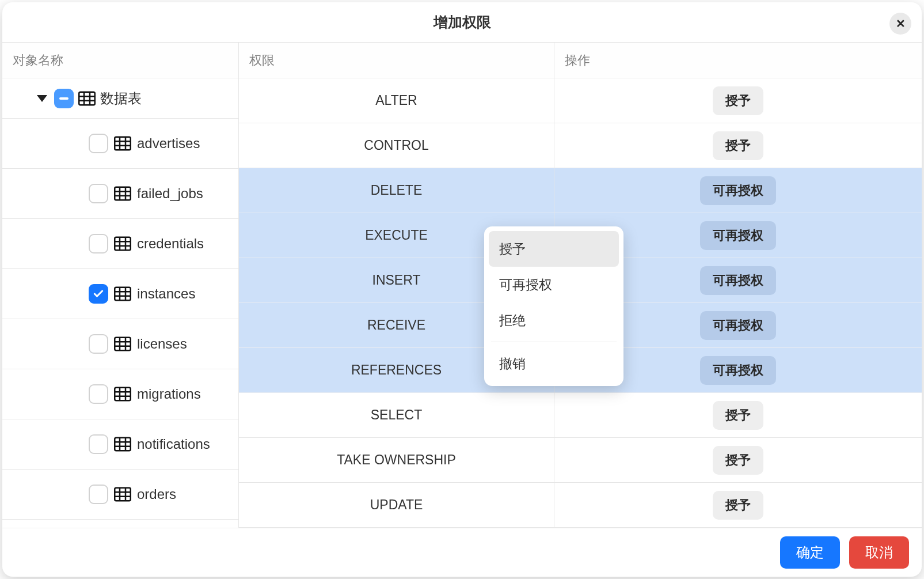 The height and width of the screenshot is (579, 924). Describe the element at coordinates (397, 280) in the screenshot. I see `permission-name: INSERT` at that location.